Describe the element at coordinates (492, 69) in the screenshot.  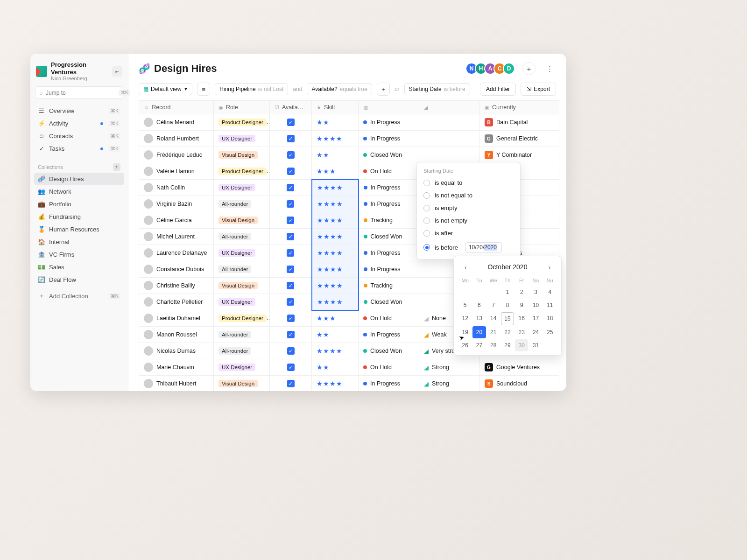
I see `collaborator-avatars: NHACD` at that location.